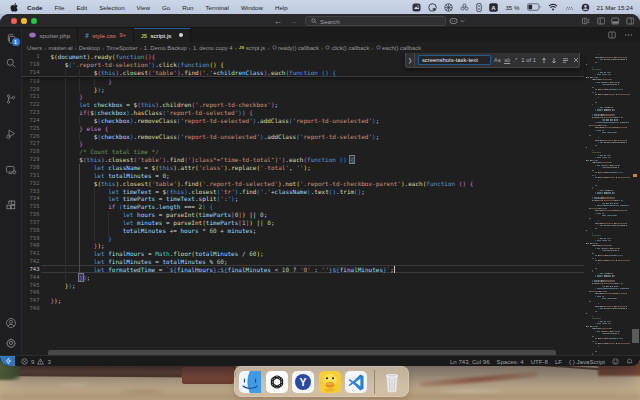 This screenshot has height=400, width=640. What do you see at coordinates (392, 382) in the screenshot?
I see `dock-trash-icon` at bounding box center [392, 382].